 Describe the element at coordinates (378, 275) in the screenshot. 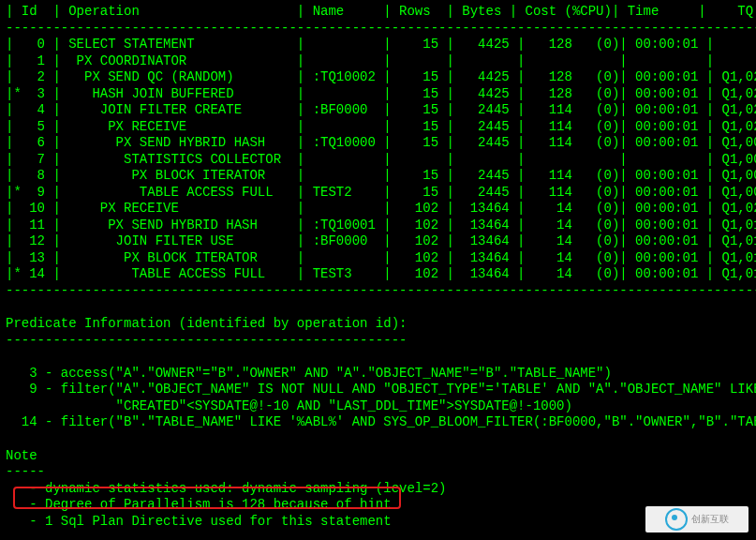

I see `plan-row: |* 14 | TABLE ACCESS FULL | TEST3 | 102 …` at that location.